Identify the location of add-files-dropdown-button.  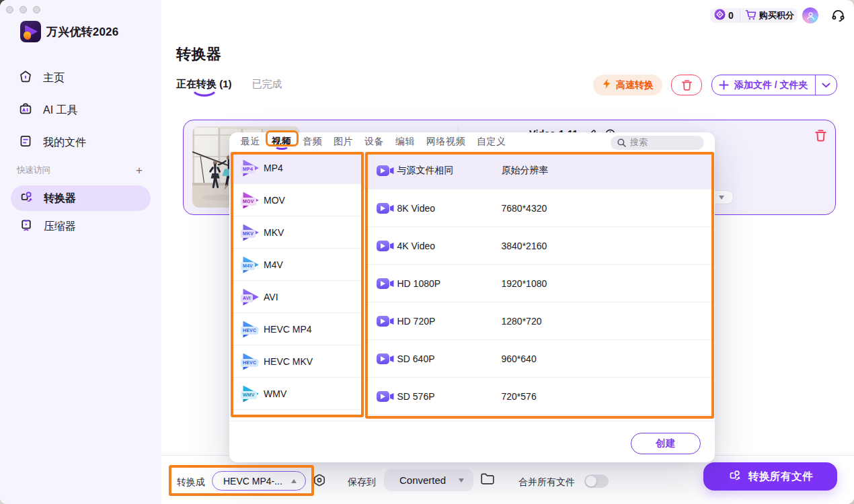
(826, 85).